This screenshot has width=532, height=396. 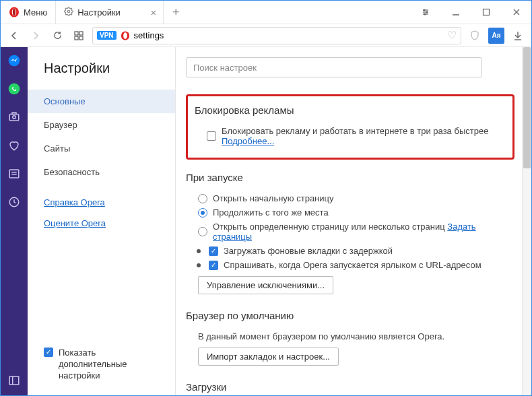 I want to click on bookmark-heart-icon: ♡, so click(x=452, y=35).